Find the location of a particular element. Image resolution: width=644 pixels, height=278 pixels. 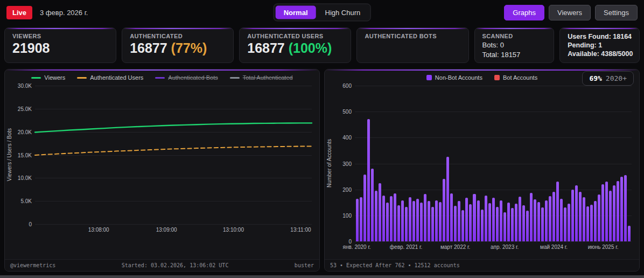

scan-progress-summary: 53 • Expected After 762 • 12512 accounts is located at coordinates (395, 265).